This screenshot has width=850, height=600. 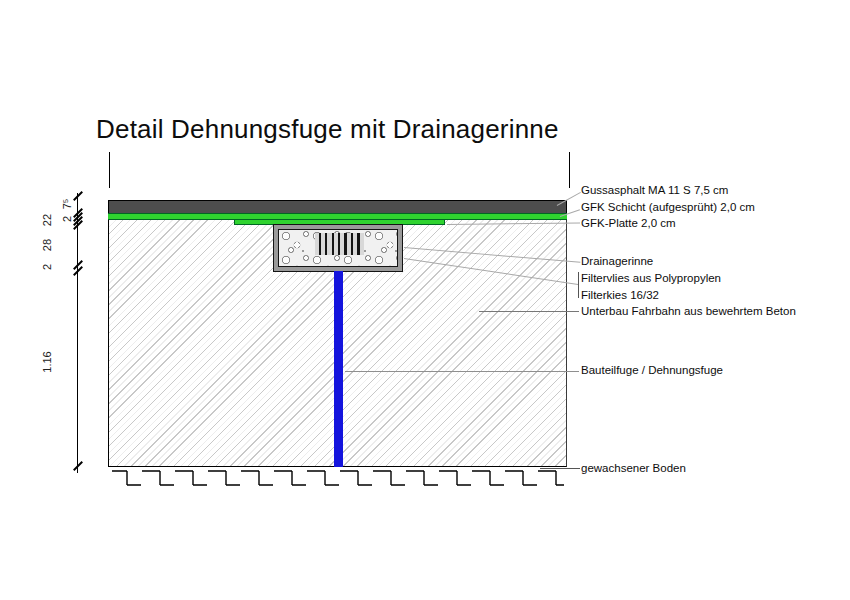 What do you see at coordinates (338, 479) in the screenshot?
I see `natural-ground-symbol` at bounding box center [338, 479].